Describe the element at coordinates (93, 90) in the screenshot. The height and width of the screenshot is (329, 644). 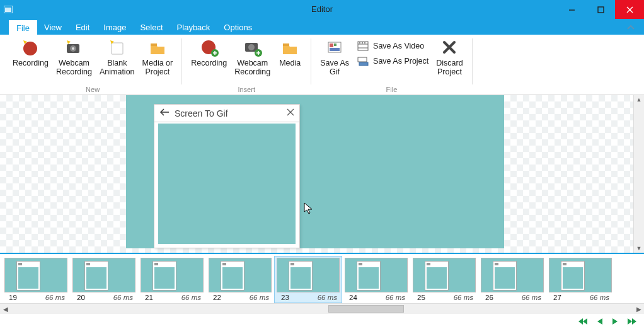
I see `group-label-new: New` at that location.